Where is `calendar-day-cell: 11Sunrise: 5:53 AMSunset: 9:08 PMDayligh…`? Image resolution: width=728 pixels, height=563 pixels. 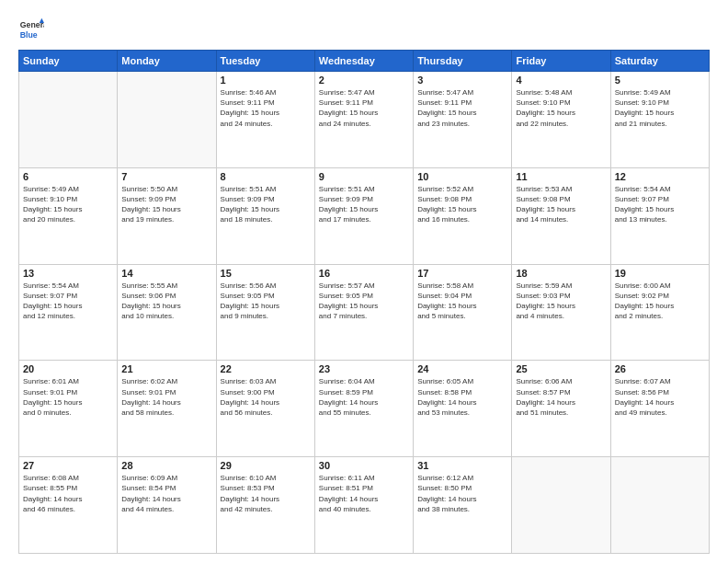
calendar-day-cell: 11Sunrise: 5:53 AMSunset: 9:08 PMDayligh… is located at coordinates (561, 215).